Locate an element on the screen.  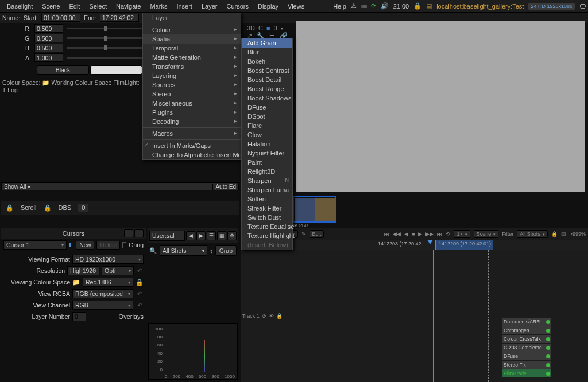
speed-select: 1× is located at coordinates (462, 234).